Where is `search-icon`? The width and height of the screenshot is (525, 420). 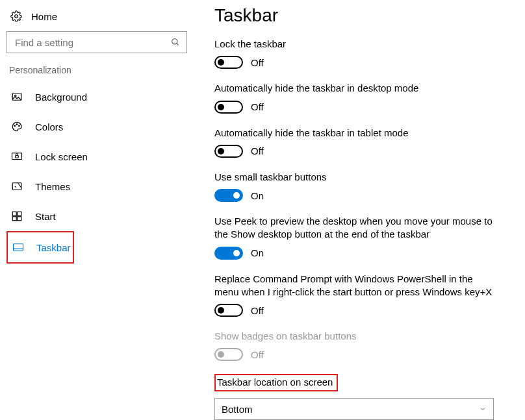
search-icon is located at coordinates (175, 42).